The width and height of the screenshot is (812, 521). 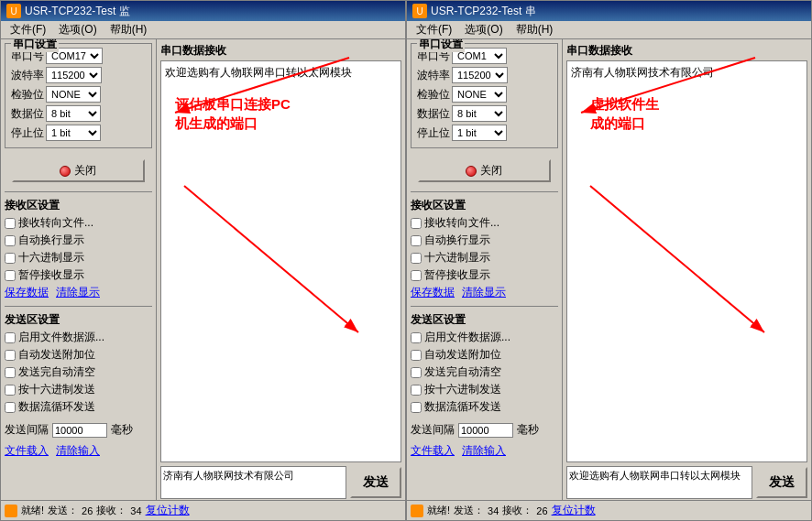 I want to click on stop-row-2: 停止位 1 bit, so click(x=484, y=133).